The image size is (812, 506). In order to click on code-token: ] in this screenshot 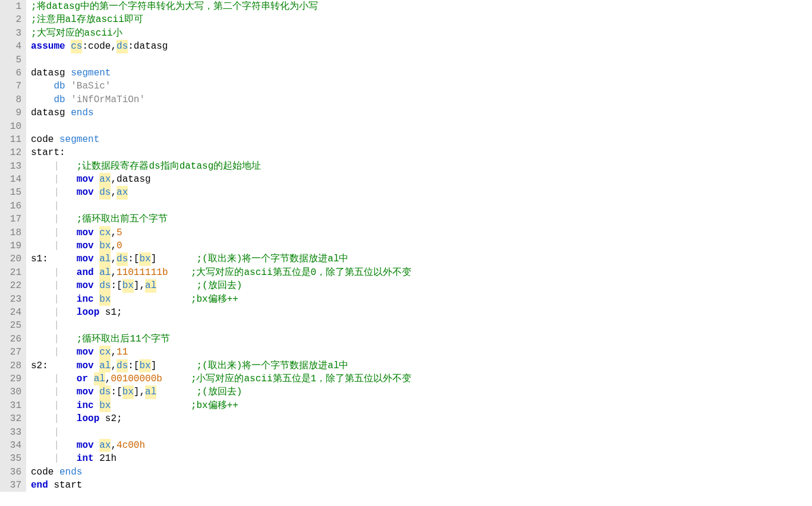, I will do `click(174, 366)`.